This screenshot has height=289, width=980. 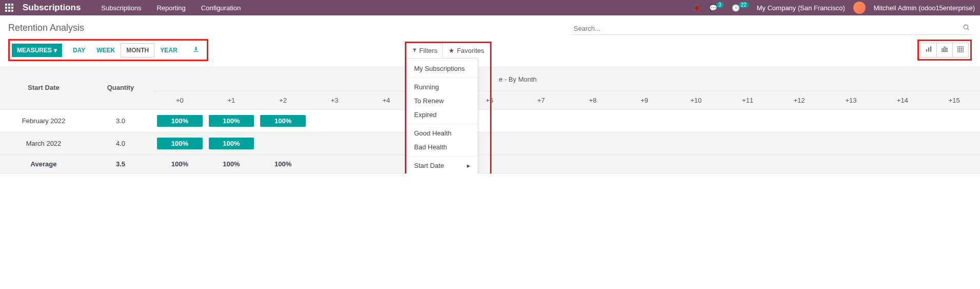 What do you see at coordinates (79, 50) in the screenshot?
I see `period-day: DAY` at bounding box center [79, 50].